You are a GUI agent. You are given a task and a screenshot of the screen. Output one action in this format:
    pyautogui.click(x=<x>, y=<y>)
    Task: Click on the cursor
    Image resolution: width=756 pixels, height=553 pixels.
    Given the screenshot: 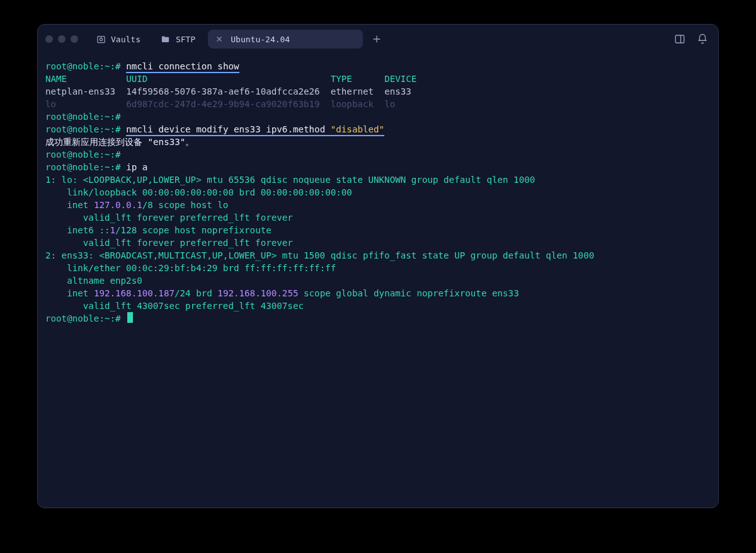 What is the action you would take?
    pyautogui.click(x=130, y=318)
    